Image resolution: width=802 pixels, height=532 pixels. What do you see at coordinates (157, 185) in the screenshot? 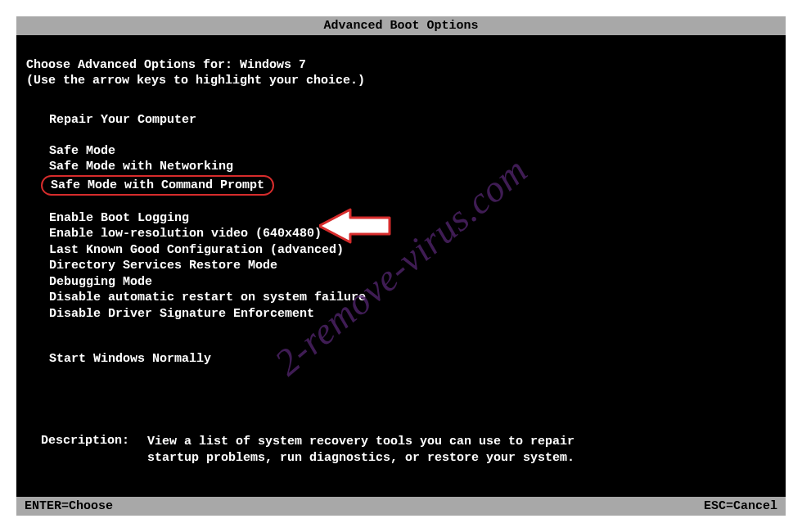
I see `option-safe-mode-cmd-label: Safe Mode with Command Prompt` at bounding box center [157, 185].